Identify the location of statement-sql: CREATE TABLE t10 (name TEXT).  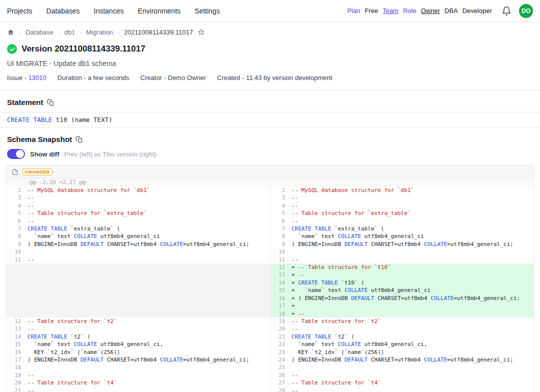
(270, 120).